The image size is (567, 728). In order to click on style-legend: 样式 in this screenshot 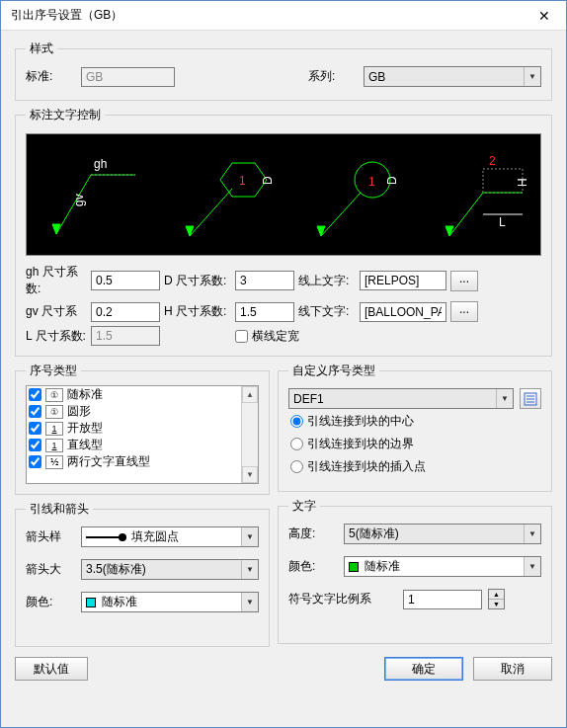, I will do `click(41, 49)`.